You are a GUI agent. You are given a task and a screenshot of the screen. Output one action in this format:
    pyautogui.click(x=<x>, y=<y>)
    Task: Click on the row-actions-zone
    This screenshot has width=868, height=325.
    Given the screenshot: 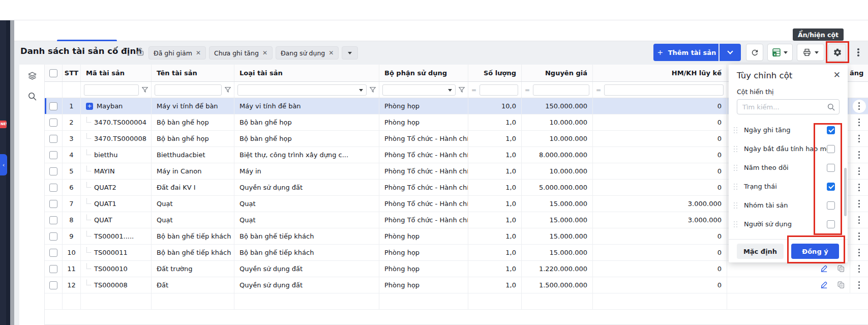 What is the action you would take?
    pyautogui.click(x=859, y=171)
    